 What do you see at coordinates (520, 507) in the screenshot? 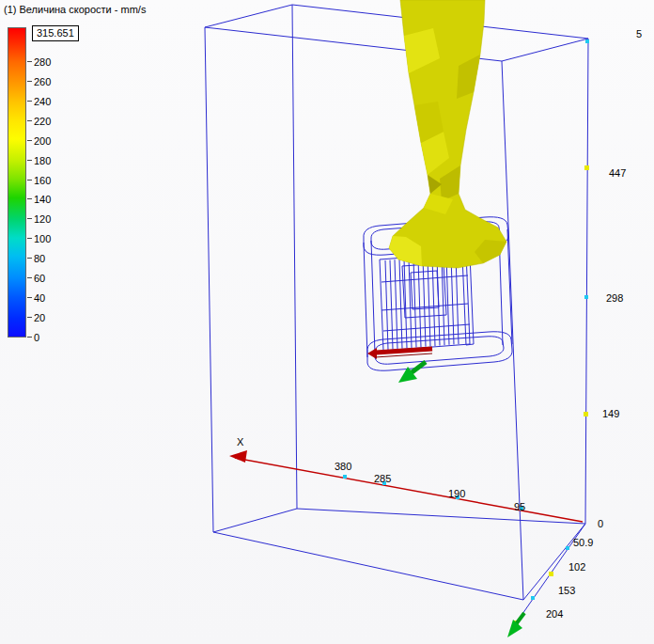
I see `x-tick-95: 95` at bounding box center [520, 507].